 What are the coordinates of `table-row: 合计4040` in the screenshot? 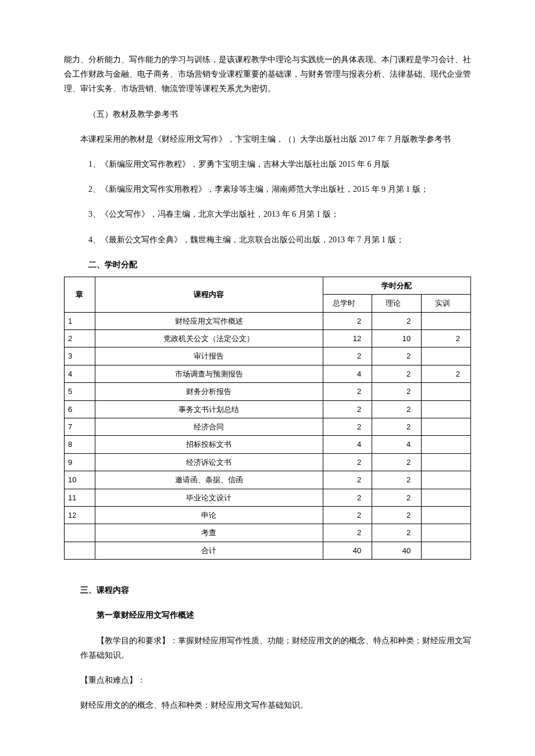 It's located at (268, 550).